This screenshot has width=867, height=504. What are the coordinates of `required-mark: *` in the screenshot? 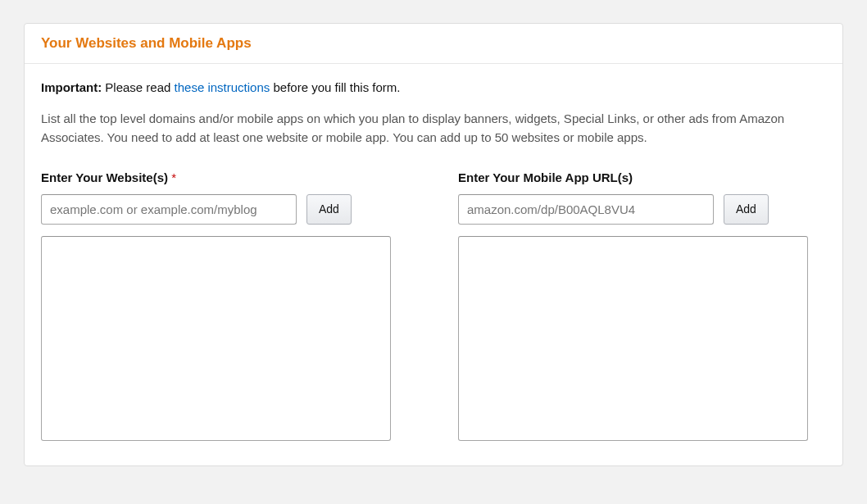 It's located at (174, 177).